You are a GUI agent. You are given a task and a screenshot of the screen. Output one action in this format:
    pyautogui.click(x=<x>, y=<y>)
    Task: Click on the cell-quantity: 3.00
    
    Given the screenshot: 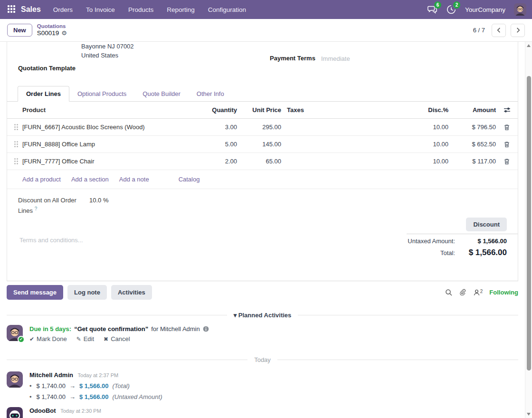 What is the action you would take?
    pyautogui.click(x=210, y=127)
    